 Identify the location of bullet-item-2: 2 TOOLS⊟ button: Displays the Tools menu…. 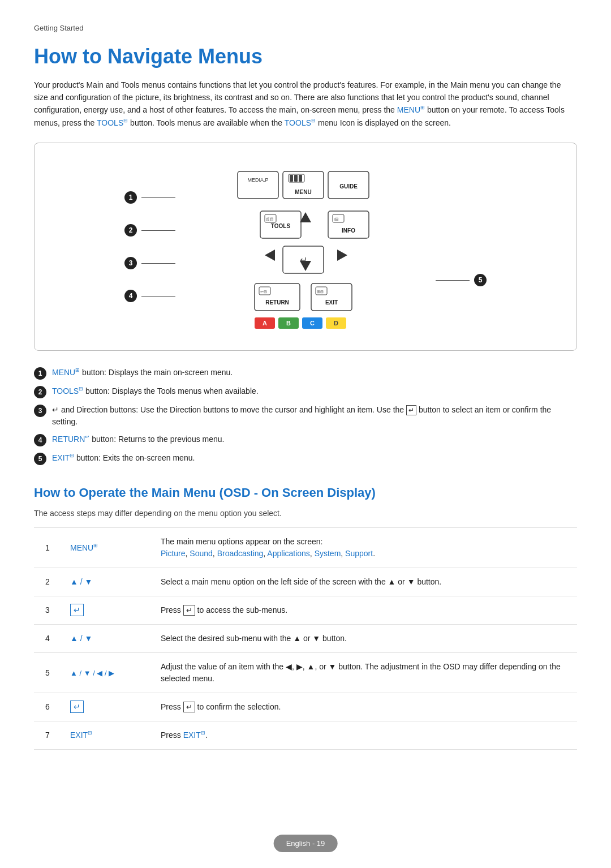
(306, 392).